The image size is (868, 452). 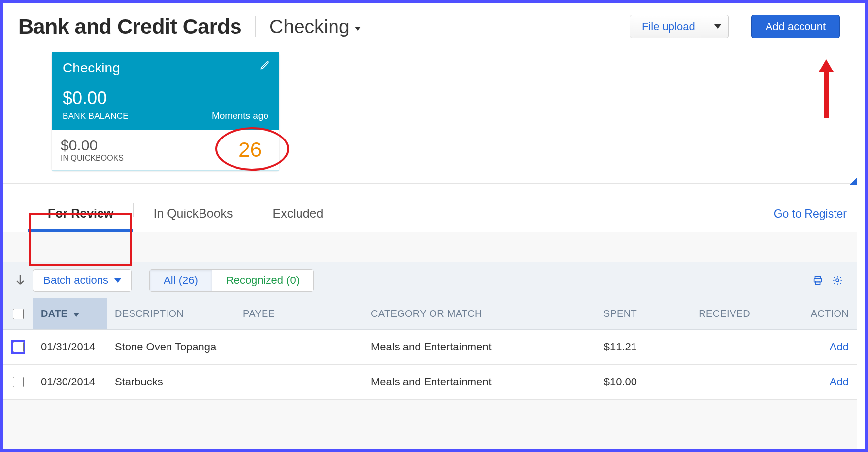 What do you see at coordinates (81, 213) in the screenshot?
I see `tab-for-review-label: For Review` at bounding box center [81, 213].